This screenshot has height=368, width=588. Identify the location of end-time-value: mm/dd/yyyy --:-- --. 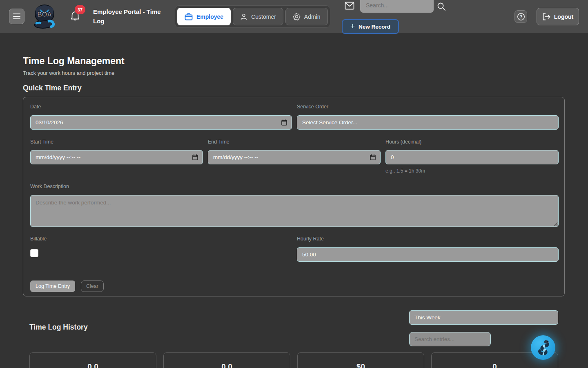
(236, 157).